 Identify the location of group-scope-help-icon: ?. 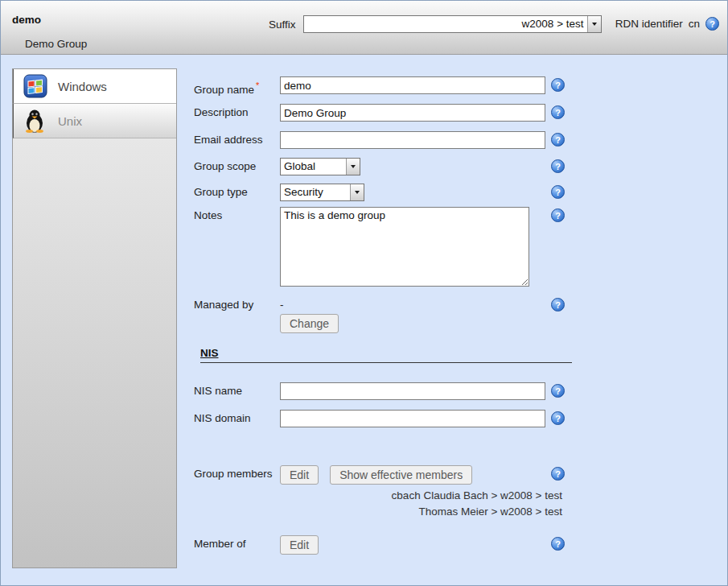
(558, 166).